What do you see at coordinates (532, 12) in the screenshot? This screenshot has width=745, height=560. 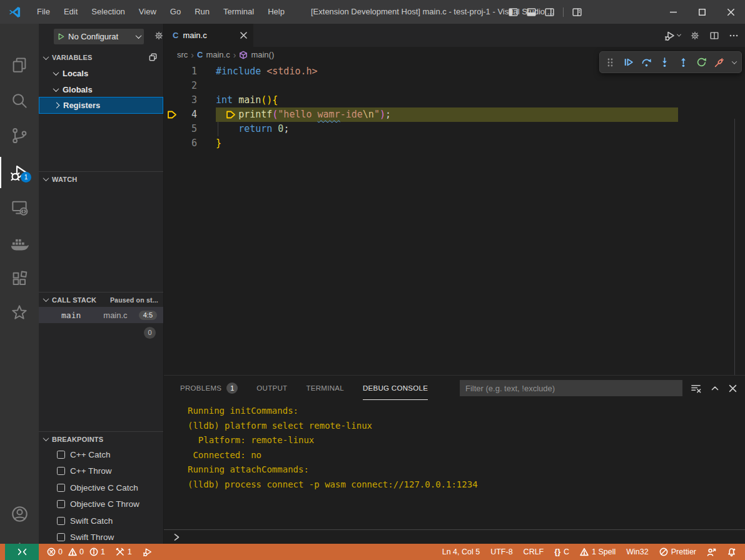 I see `toggle-panel-icon` at bounding box center [532, 12].